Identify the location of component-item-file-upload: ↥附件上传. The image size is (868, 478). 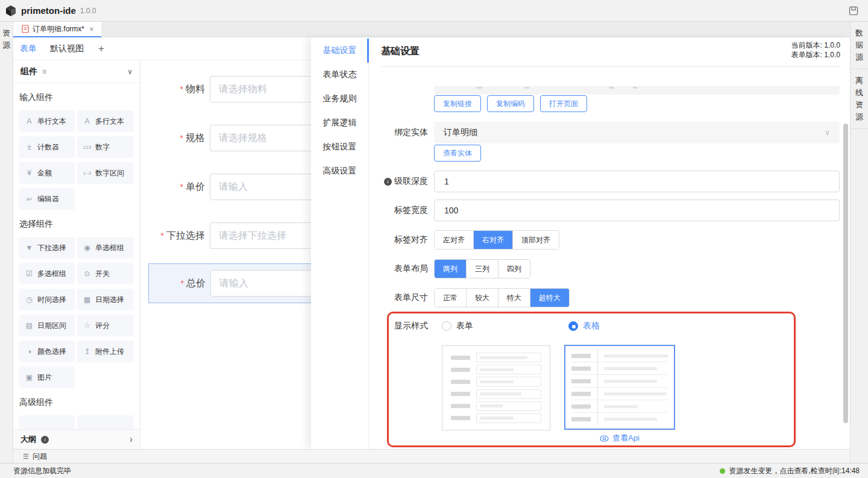
(105, 351).